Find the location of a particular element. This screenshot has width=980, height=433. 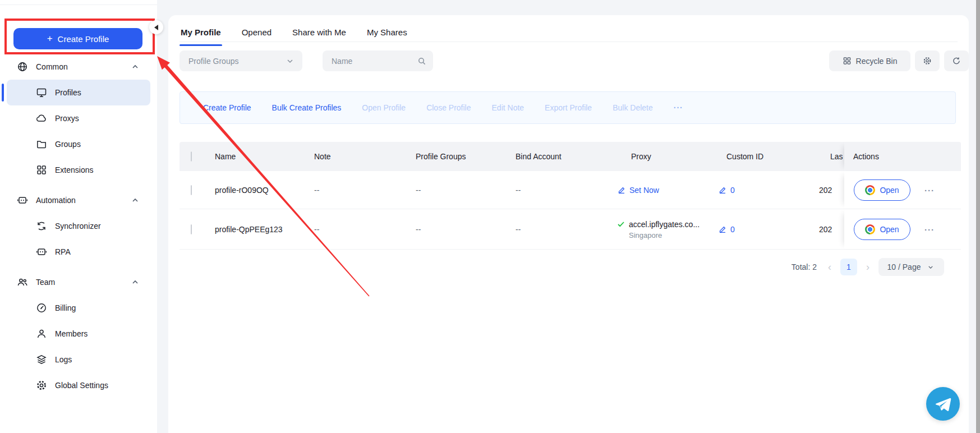

actions-header-sticky: Actions is located at coordinates (903, 156).